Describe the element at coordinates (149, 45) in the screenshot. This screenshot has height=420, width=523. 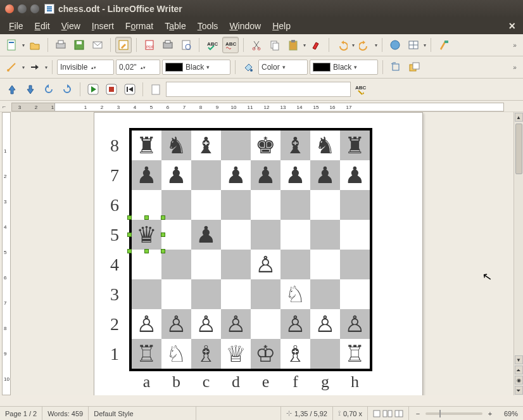
I see `export-pdf-button: PDF` at that location.